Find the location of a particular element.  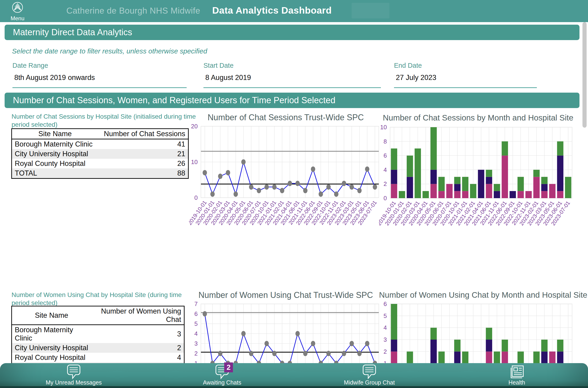

value-cell: 2 is located at coordinates (138, 348).